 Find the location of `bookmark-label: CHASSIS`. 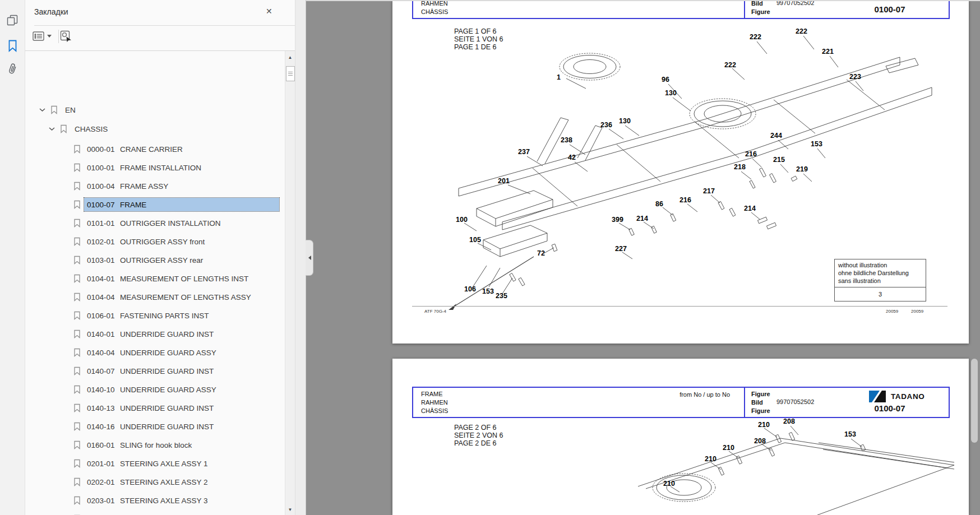

bookmark-label: CHASSIS is located at coordinates (91, 129).